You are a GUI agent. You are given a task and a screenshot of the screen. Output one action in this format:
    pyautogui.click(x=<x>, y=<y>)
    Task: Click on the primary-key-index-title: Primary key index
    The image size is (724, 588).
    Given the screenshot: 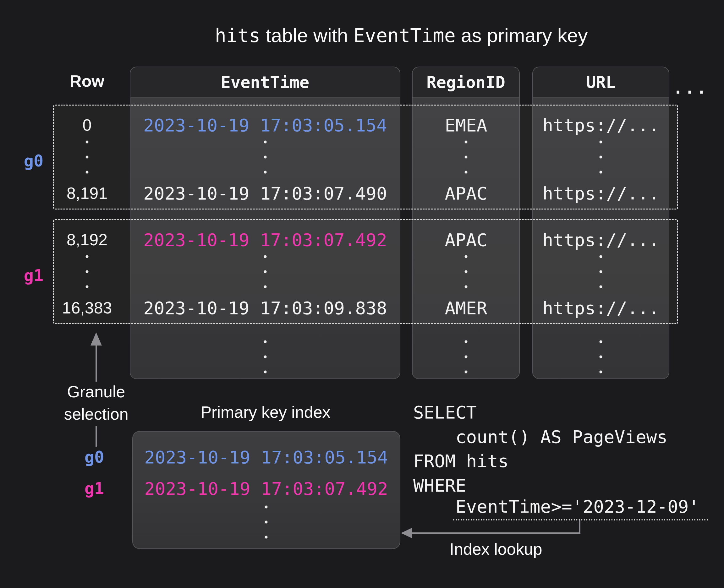 What is the action you would take?
    pyautogui.click(x=266, y=412)
    